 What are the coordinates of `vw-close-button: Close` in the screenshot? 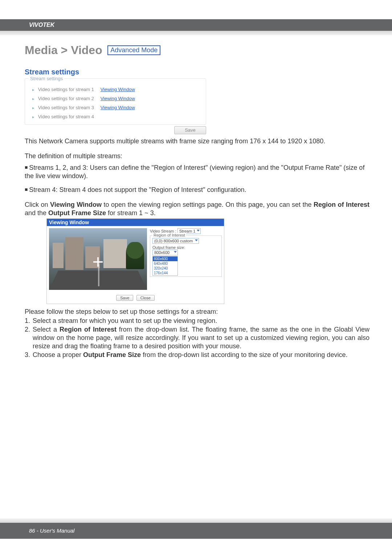 It's located at (146, 298).